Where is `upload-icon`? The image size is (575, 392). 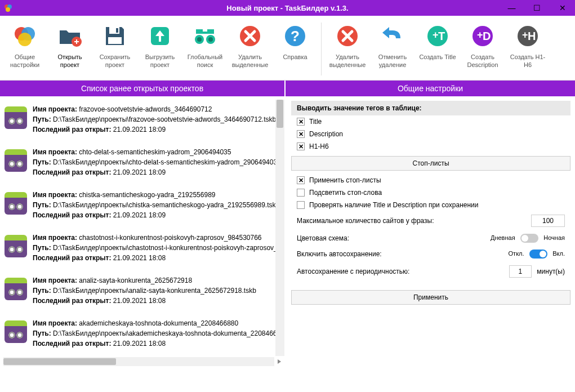
upload-icon is located at coordinates (160, 36).